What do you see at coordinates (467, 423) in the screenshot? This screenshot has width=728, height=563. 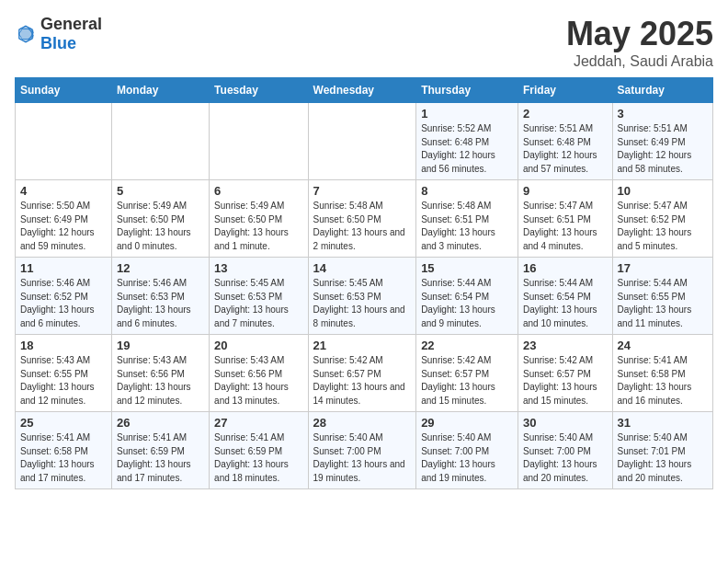 I see `day-number: 29` at bounding box center [467, 423].